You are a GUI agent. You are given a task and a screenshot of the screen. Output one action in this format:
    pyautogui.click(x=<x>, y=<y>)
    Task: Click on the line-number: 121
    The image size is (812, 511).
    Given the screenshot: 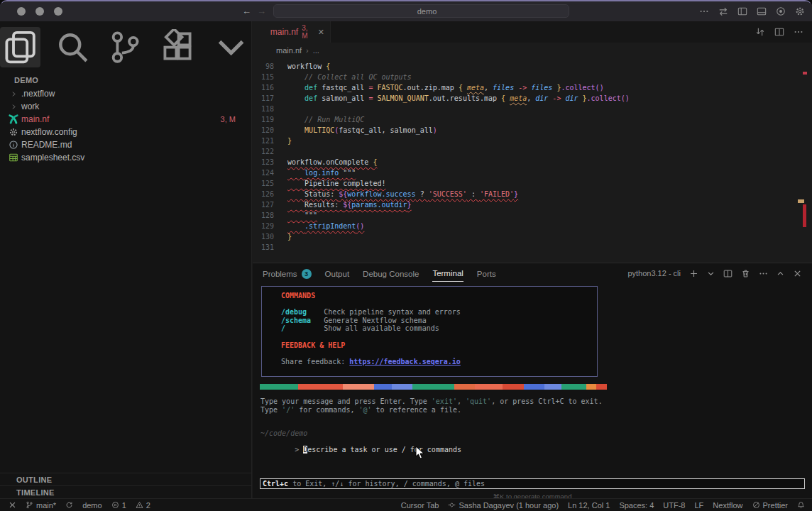 What is the action you would take?
    pyautogui.click(x=263, y=141)
    